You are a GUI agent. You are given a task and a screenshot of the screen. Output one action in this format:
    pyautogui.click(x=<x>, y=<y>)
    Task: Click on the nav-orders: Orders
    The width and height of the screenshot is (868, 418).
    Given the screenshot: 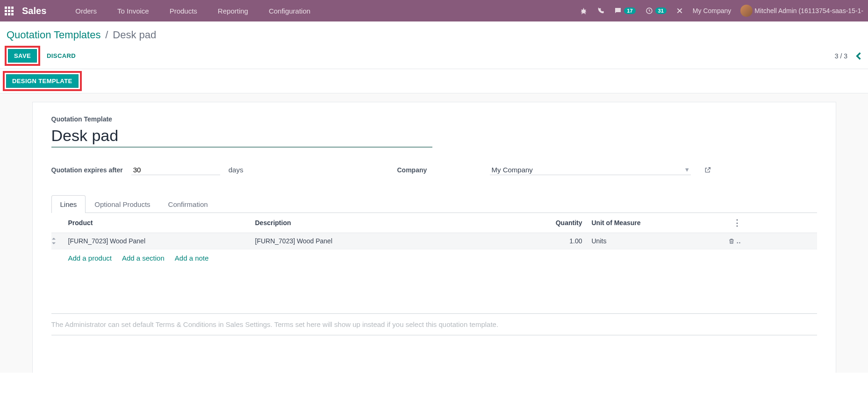 What is the action you would take?
    pyautogui.click(x=86, y=11)
    